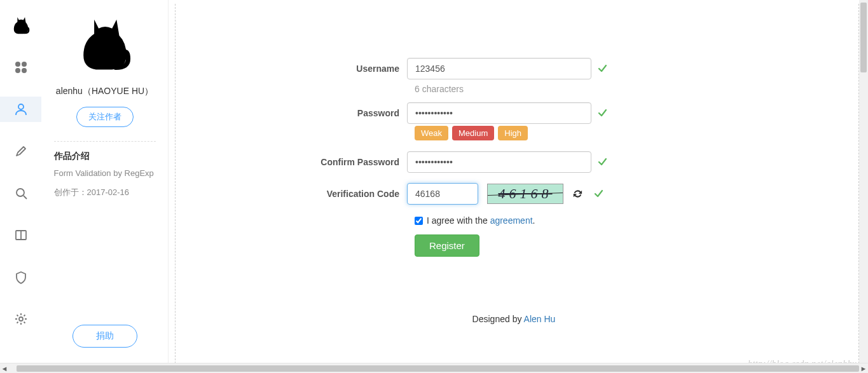 The height and width of the screenshot is (373, 868). Describe the element at coordinates (514, 220) in the screenshot. I see `row-agreement: I agree with the agreement.` at that location.